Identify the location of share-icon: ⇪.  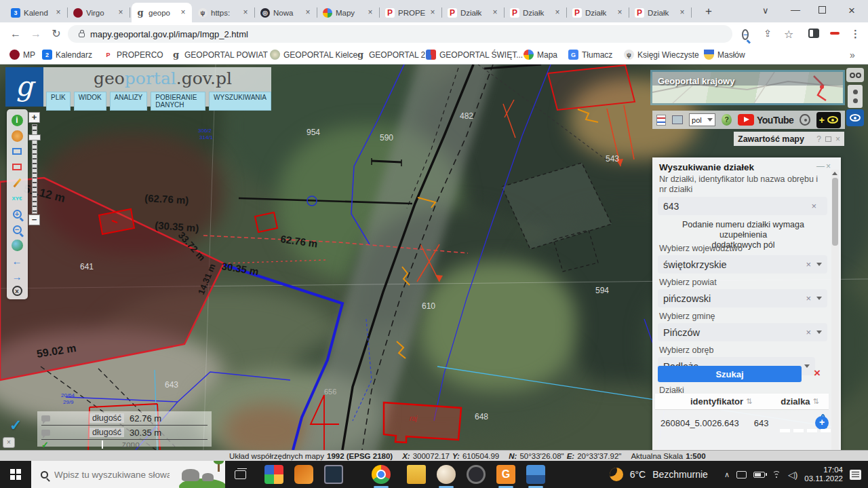
(768, 33).